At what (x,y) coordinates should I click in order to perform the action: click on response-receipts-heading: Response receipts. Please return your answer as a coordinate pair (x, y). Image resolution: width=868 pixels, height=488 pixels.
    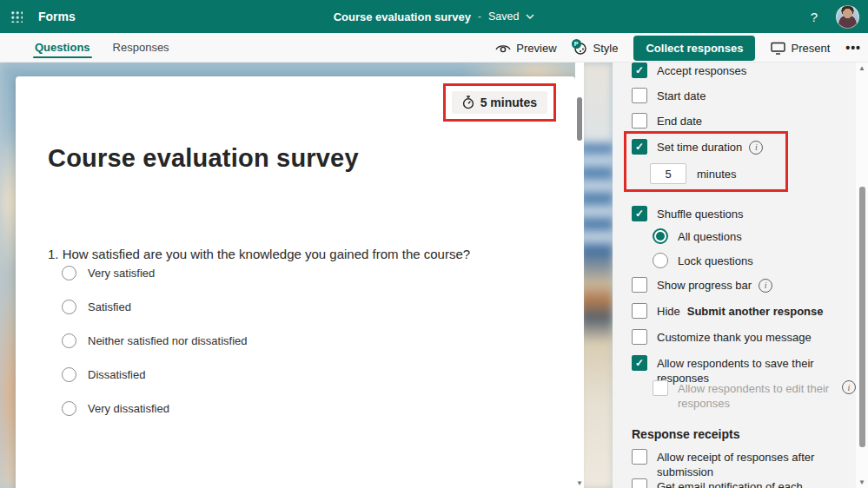
    Looking at the image, I should click on (686, 434).